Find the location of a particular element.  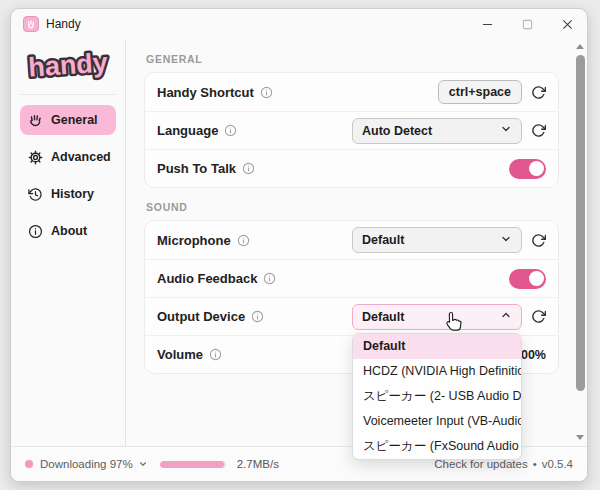

sidebar-item-label: General is located at coordinates (74, 120).